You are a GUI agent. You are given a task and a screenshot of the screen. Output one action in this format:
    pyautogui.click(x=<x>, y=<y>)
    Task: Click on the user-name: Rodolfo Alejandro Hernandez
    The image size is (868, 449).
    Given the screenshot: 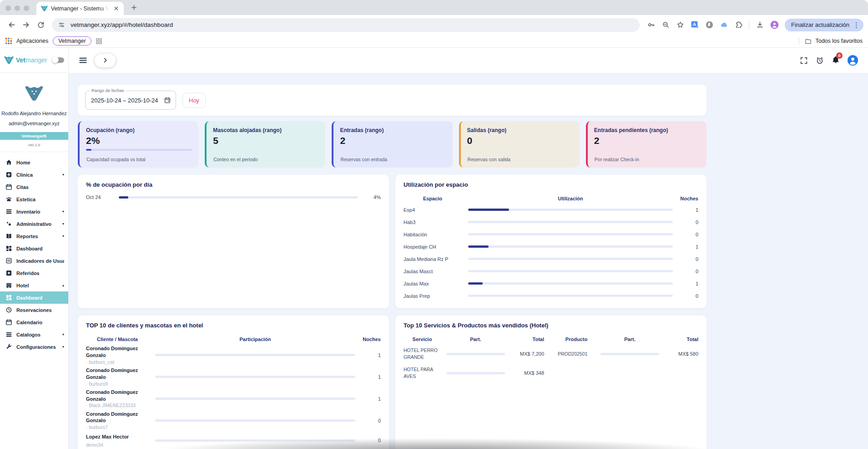 What is the action you would take?
    pyautogui.click(x=34, y=113)
    